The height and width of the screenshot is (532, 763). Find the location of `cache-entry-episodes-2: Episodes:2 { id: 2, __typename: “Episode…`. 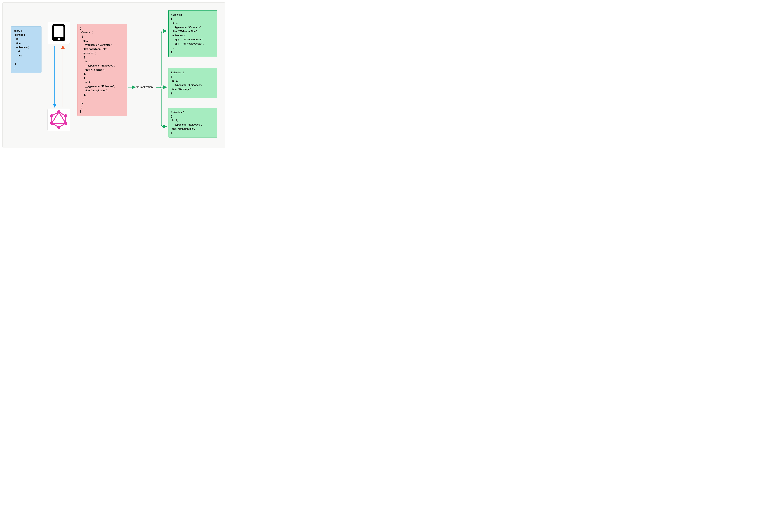

cache-entry-episodes-2: Episodes:2 { id: 2, __typename: “Episode… is located at coordinates (193, 123).